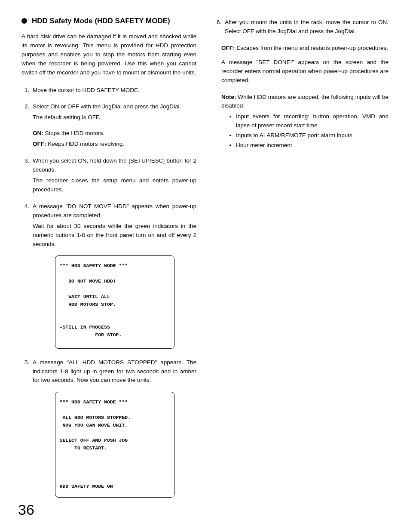  Describe the element at coordinates (312, 136) in the screenshot. I see `bullet-item: Inputs to ALARM/REMOTE port: alarm input…` at that location.